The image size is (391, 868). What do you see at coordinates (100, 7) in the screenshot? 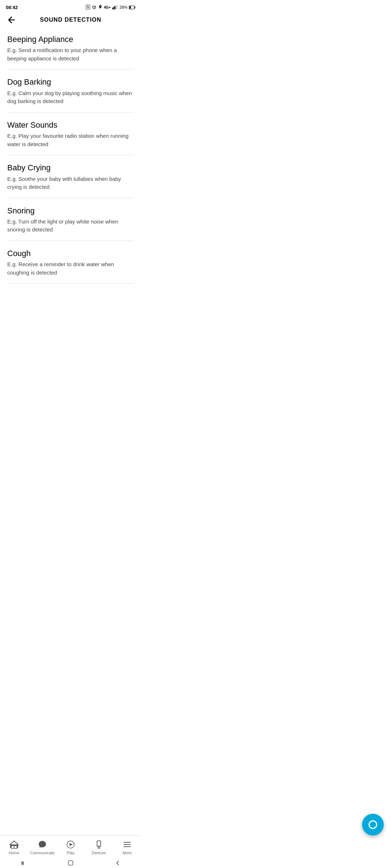
I see `location-icon` at bounding box center [100, 7].